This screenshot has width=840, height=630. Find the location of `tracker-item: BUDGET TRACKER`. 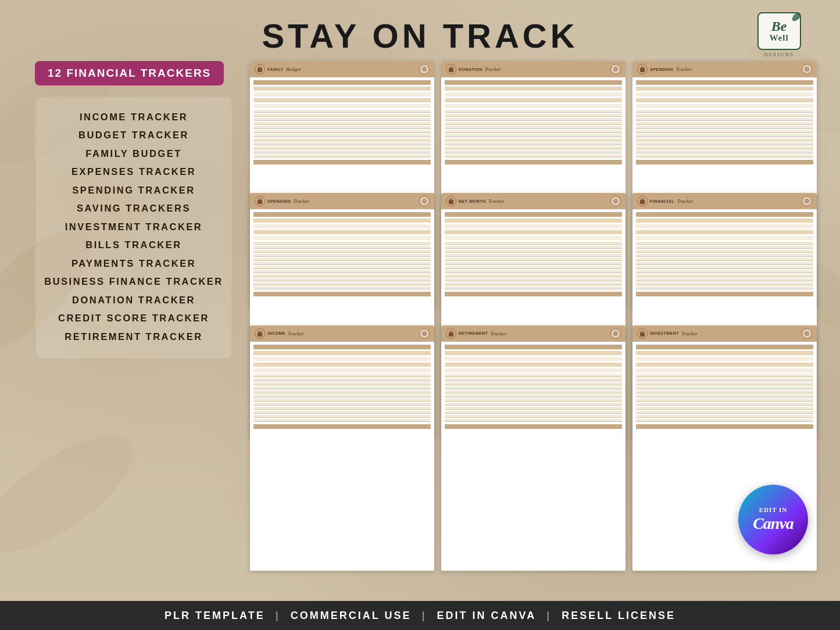

tracker-item: BUDGET TRACKER is located at coordinates (134, 135).